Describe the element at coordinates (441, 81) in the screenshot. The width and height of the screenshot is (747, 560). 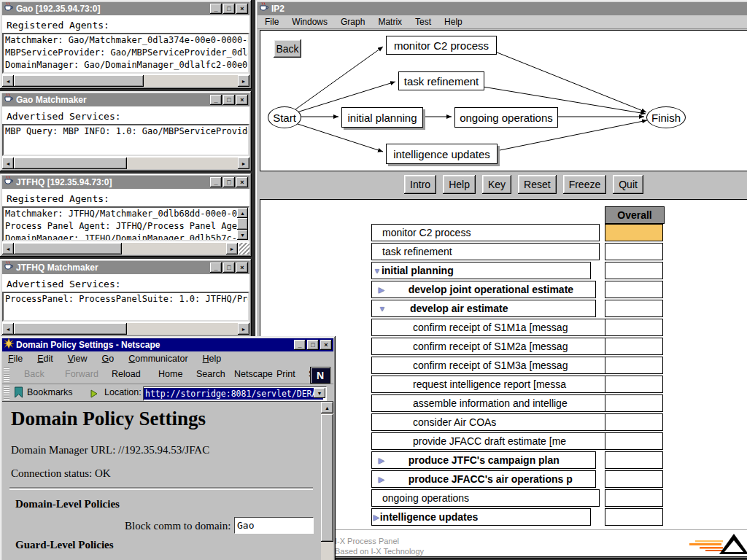
I see `graph-node-task-refinement: task refinement` at that location.